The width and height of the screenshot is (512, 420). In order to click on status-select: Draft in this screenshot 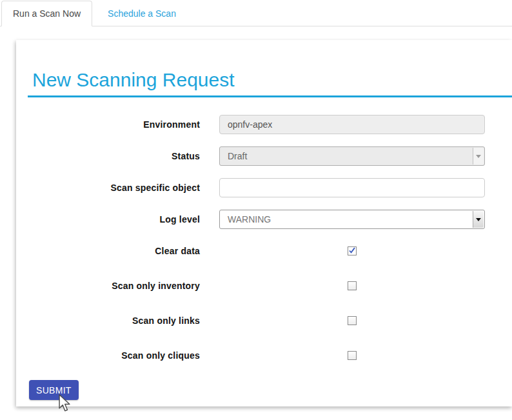, I will do `click(352, 156)`.